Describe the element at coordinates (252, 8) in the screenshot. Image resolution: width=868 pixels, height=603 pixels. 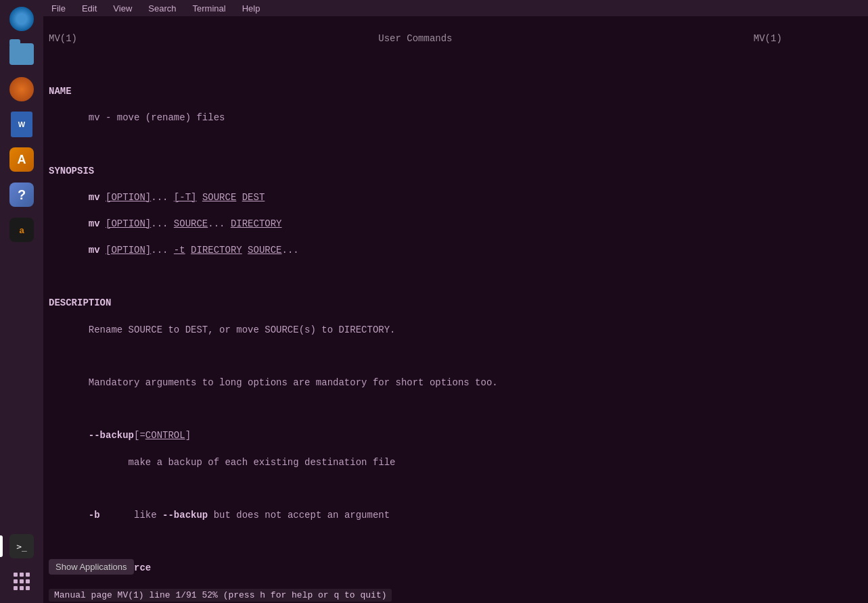
I see `menu-help: Help` at that location.